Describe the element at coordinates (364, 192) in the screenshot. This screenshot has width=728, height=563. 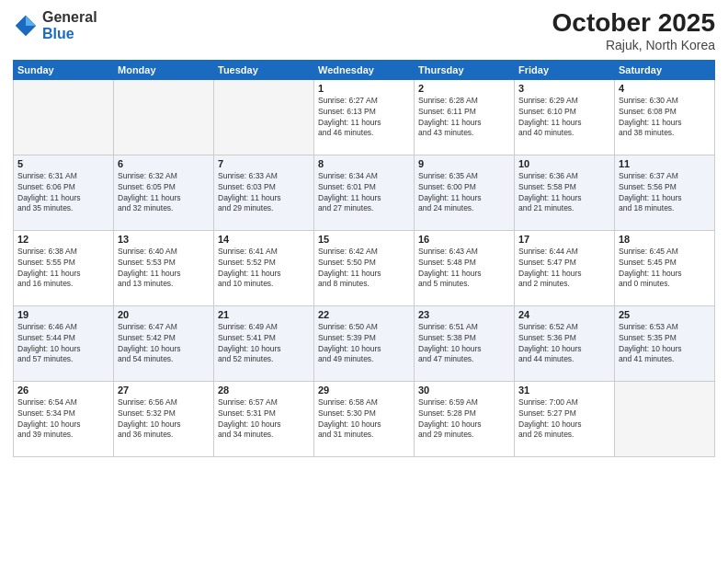
I see `table-row: 8Sunrise: 6:34 AM Sunset: 6:01 PM Daylig…` at that location.